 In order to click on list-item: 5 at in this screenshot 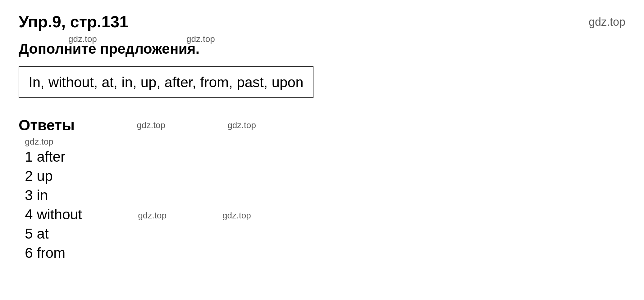, I will do `click(325, 234)`.